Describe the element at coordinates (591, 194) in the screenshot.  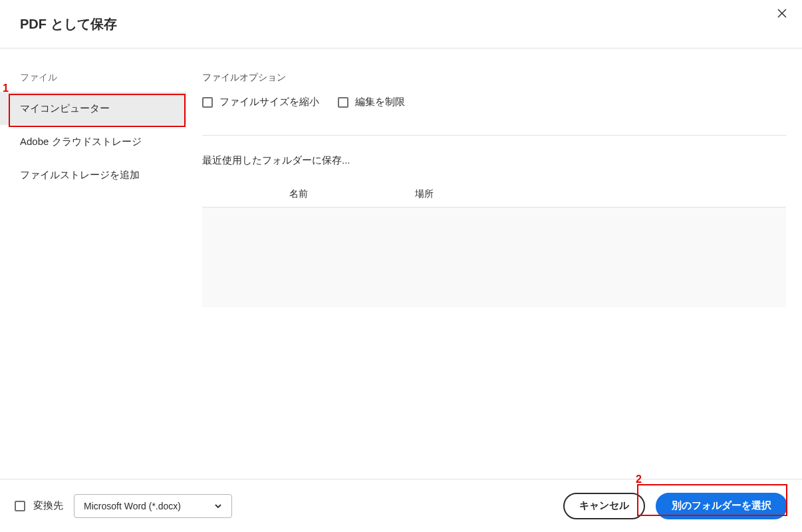
I see `column-location: 場所` at that location.